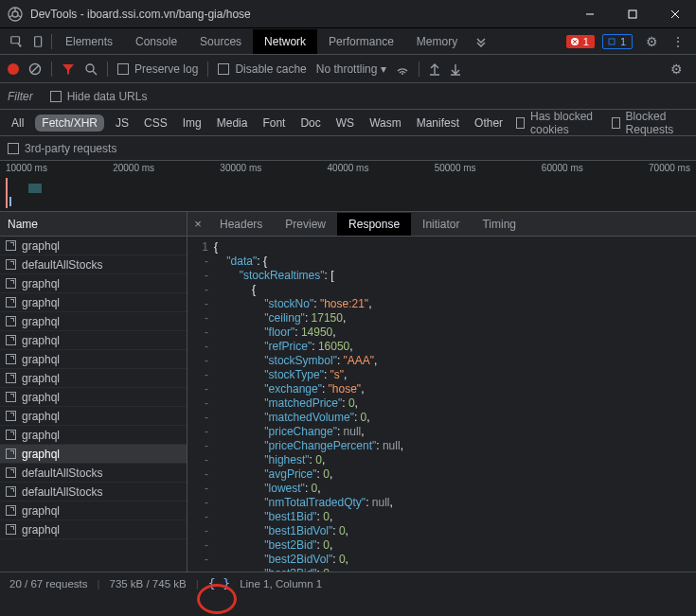 This screenshot has width=696, height=616. I want to click on filter-fetchxhr: Fetch/XHR, so click(70, 123).